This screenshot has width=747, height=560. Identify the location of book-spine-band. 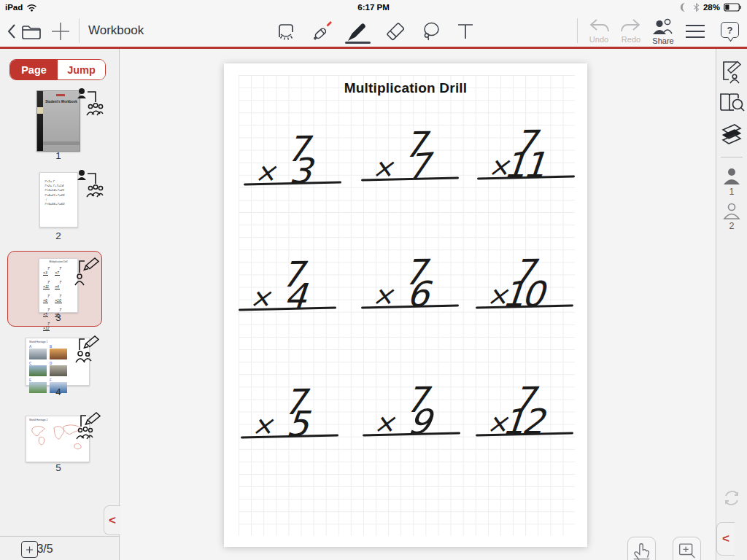
(40, 111).